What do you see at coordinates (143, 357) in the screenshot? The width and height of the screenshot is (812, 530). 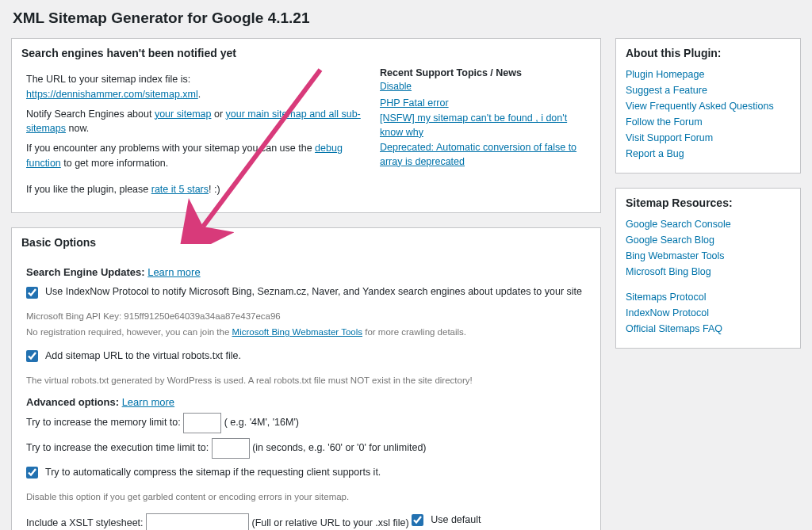 I see `robots-label: Add sitemap URL to the virtual robots.tx…` at bounding box center [143, 357].